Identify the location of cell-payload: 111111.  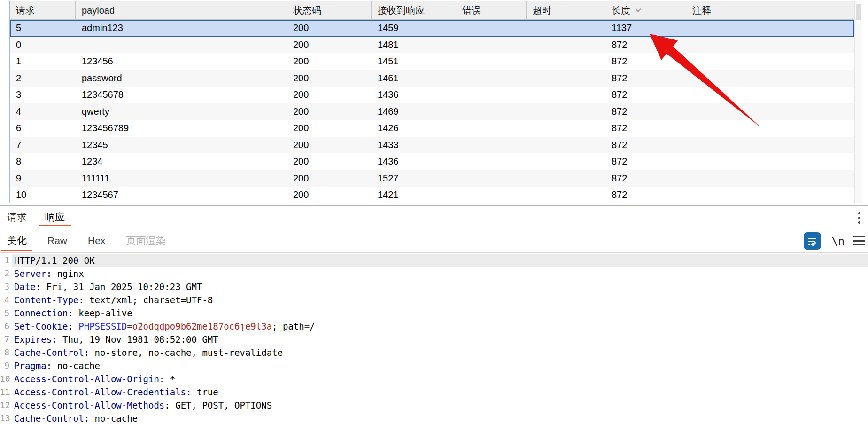
(181, 179).